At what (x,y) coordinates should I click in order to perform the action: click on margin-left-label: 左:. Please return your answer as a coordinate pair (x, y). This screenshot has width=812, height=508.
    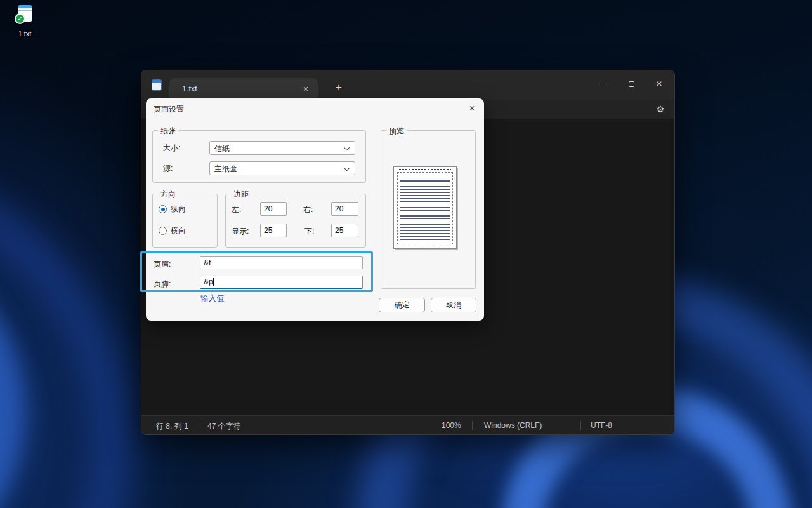
    Looking at the image, I should click on (236, 210).